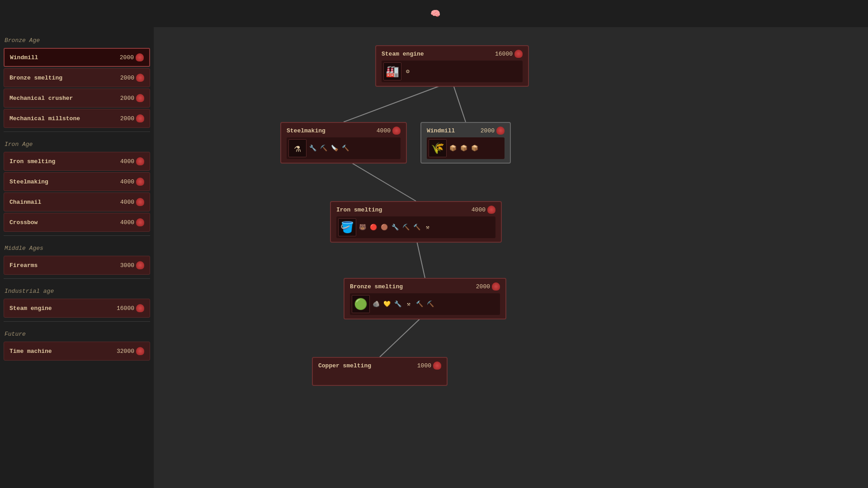  Describe the element at coordinates (380, 371) in the screenshot. I see `tech-node-copper_smelting: Copper smelting1000` at that location.